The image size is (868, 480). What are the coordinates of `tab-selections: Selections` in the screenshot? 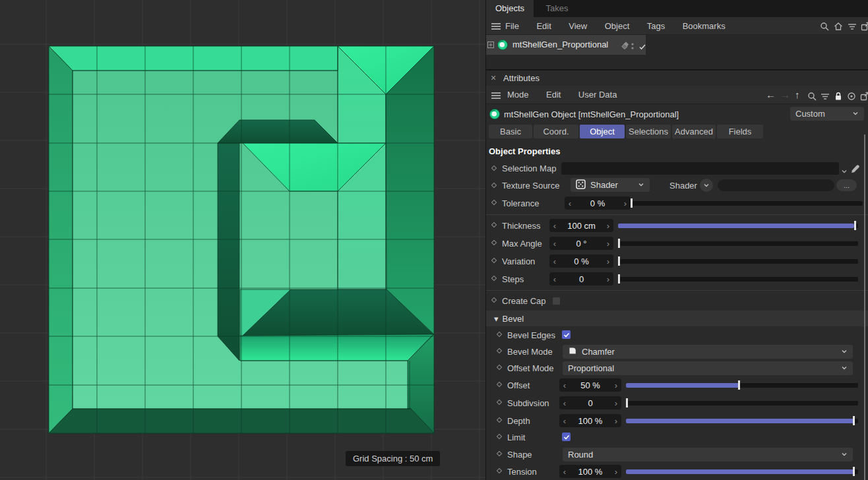 It's located at (648, 132).